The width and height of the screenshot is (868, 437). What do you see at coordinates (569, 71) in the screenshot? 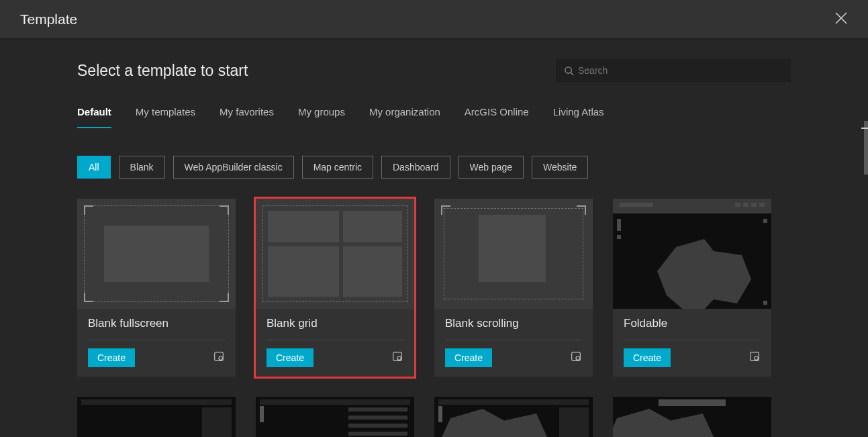
I see `search-icon` at bounding box center [569, 71].